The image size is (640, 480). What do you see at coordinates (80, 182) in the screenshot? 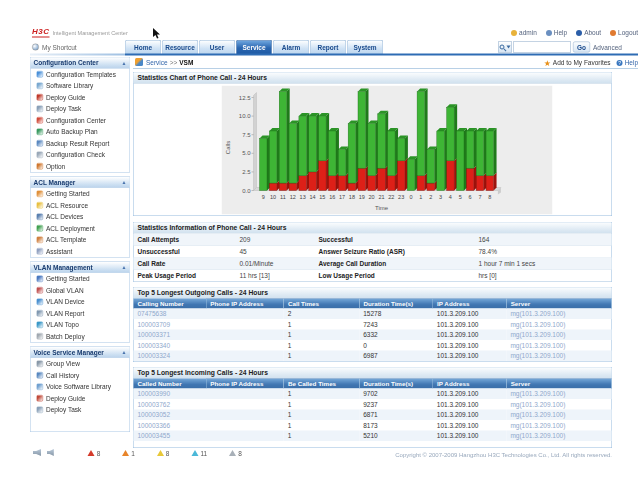
I see `sidebar-section-header: ACL Manager▲` at bounding box center [80, 182].